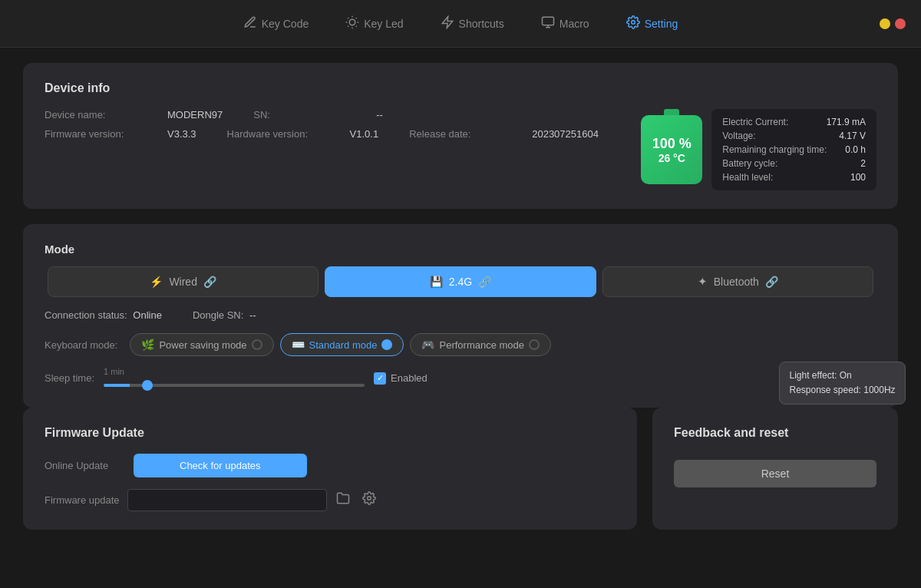 The width and height of the screenshot is (921, 588). Describe the element at coordinates (775, 474) in the screenshot. I see `reset-button: Reset` at that location.